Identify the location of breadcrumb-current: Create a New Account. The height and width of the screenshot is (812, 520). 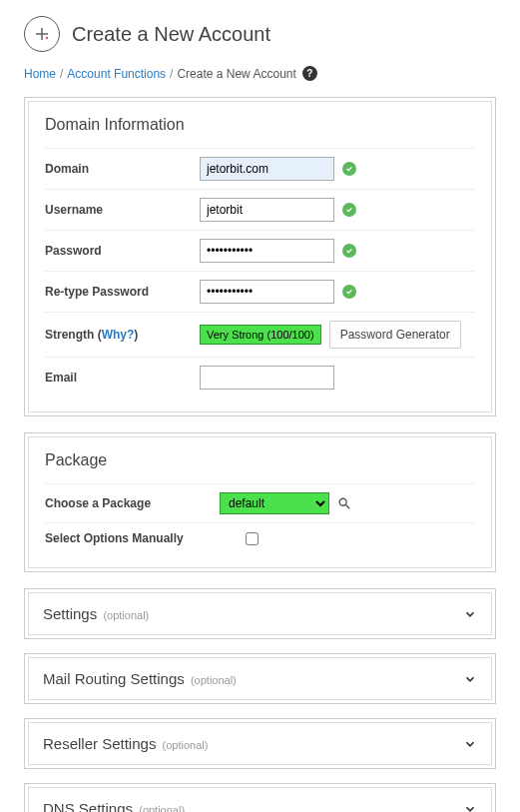
(236, 74).